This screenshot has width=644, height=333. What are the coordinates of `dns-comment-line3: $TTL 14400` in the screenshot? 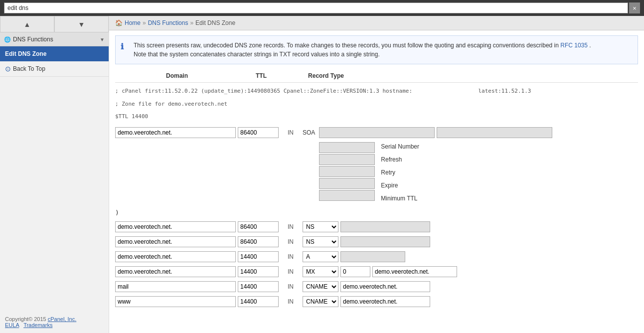 It's located at (377, 117).